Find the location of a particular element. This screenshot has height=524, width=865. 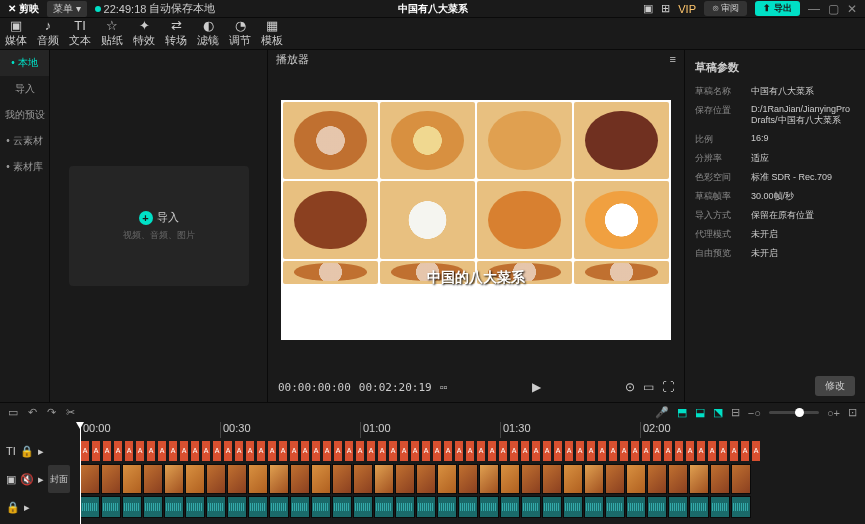

snap-icon: ⬔ is located at coordinates (718, 412).